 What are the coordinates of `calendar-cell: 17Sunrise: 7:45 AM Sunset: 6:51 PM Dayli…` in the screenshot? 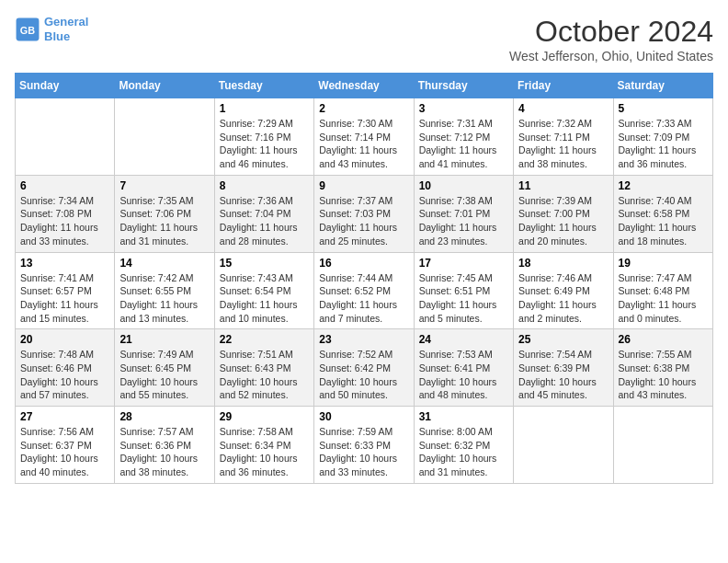 It's located at (463, 291).